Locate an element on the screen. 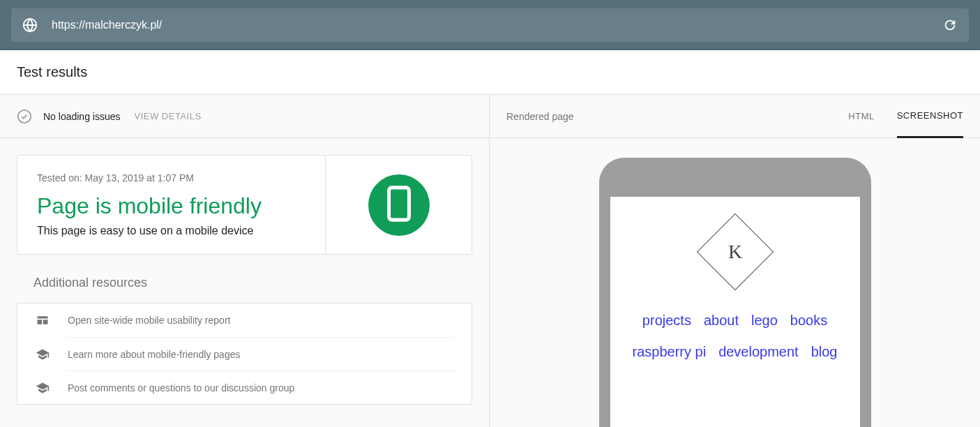  view-details-button: VIEW DETAILS is located at coordinates (168, 116).